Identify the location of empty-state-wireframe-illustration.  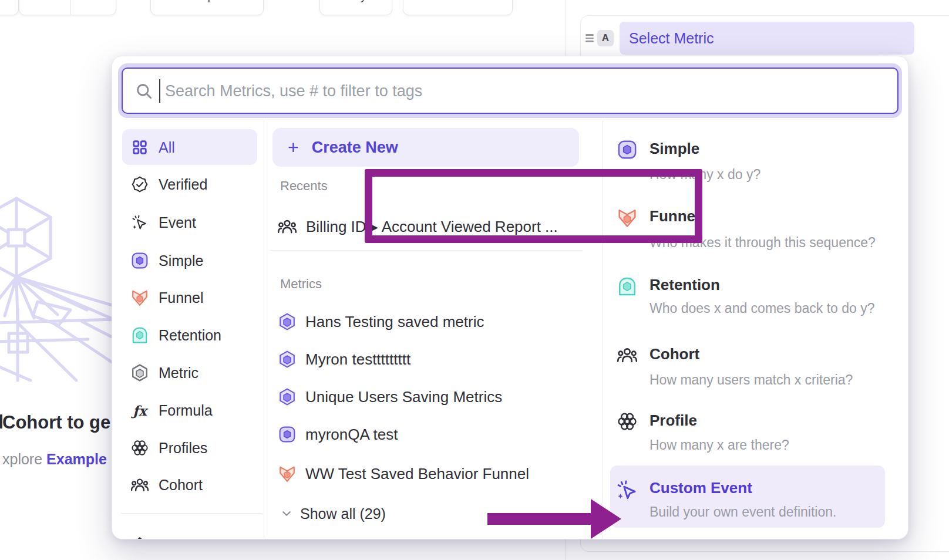
(59, 288).